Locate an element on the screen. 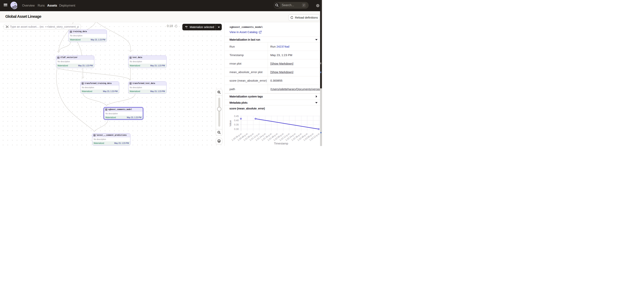 The image size is (644, 292). svg-text: 1:23:12 p.m. is located at coordinates (314, 137).